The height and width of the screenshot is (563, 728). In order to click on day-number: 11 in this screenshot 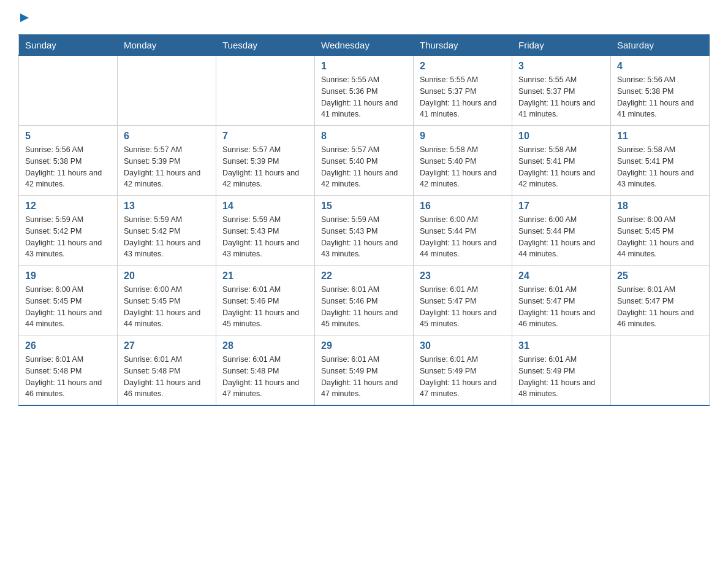, I will do `click(660, 136)`.